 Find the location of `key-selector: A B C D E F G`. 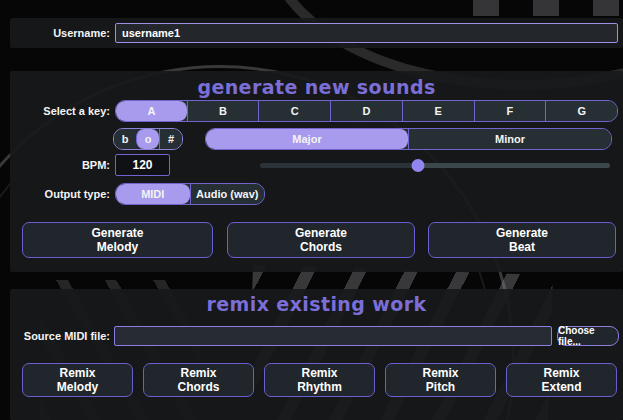

key-selector: A B C D E F G is located at coordinates (366, 111).